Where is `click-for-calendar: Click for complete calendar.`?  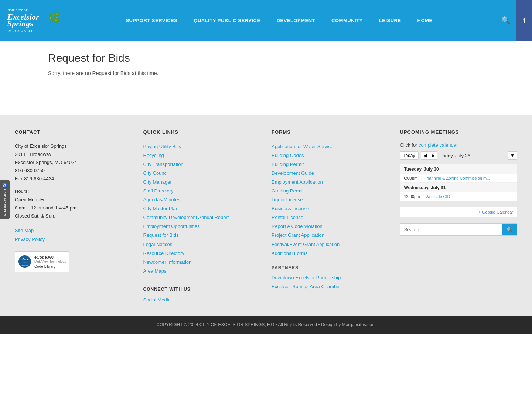 click-for-calendar: Click for complete calendar. is located at coordinates (459, 145).